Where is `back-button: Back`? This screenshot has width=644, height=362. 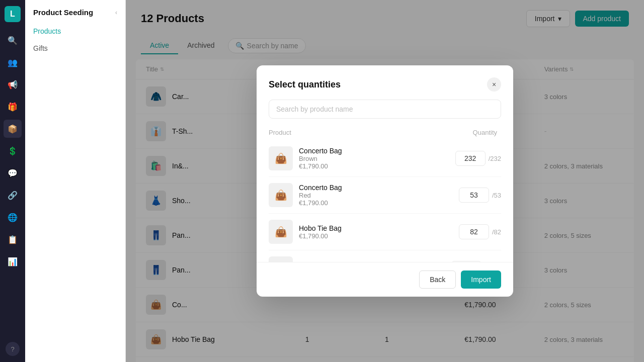
back-button: Back is located at coordinates (438, 280).